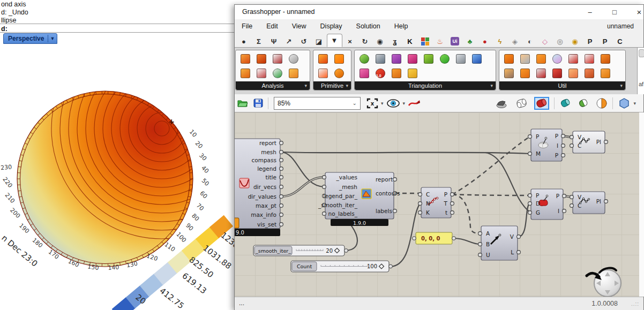 This screenshot has width=644, height=310. What do you see at coordinates (503, 103) in the screenshot?
I see `preview-off-icon` at bounding box center [503, 103].